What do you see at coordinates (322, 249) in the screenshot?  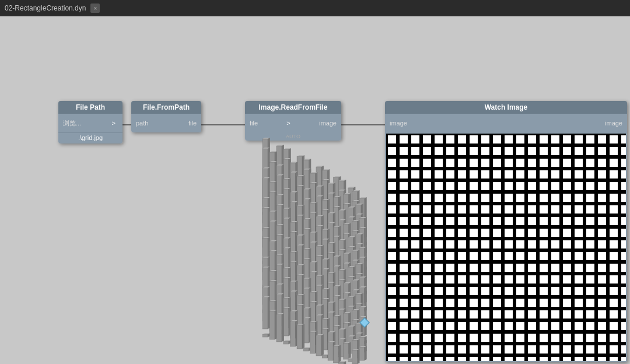 I see `3d-visualization` at bounding box center [322, 249].